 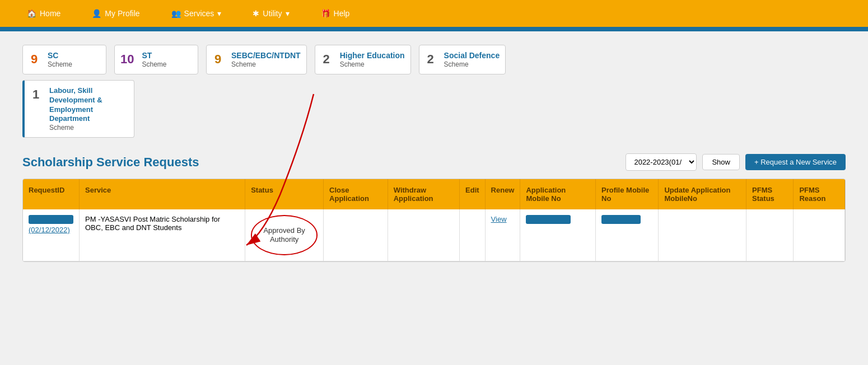 I want to click on services-dropdown-icon: ▾, so click(x=220, y=13).